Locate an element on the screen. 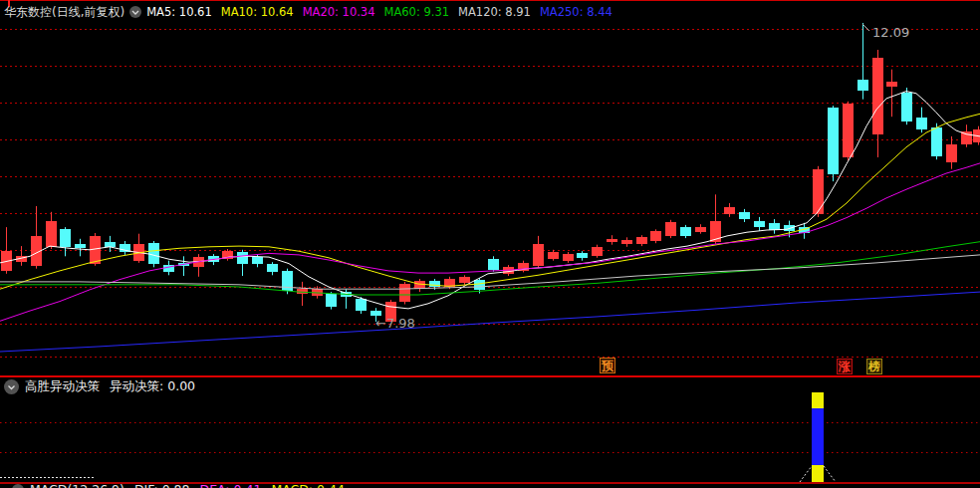 This screenshot has height=488, width=980. ma-values-row: MA5: 10.61MA10: 10.64MA20: 10.34MA60: 9.… is located at coordinates (384, 12).